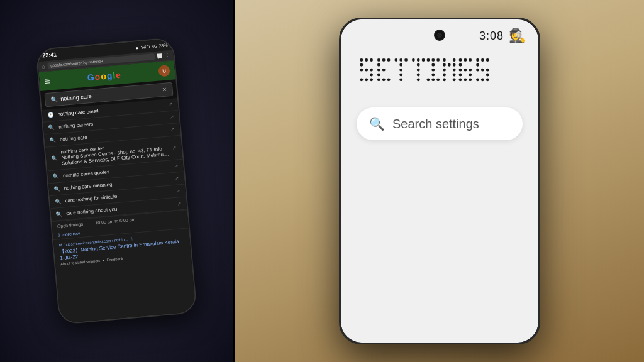  I want to click on camera-lens, so click(440, 35).